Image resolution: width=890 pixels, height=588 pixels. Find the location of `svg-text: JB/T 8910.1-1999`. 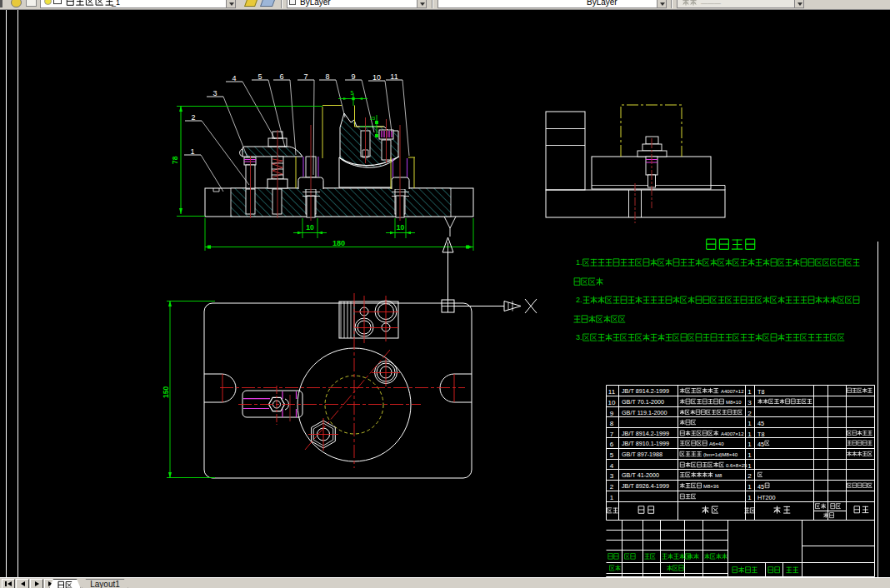

svg-text: JB/T 8910.1-1999 is located at coordinates (645, 443).